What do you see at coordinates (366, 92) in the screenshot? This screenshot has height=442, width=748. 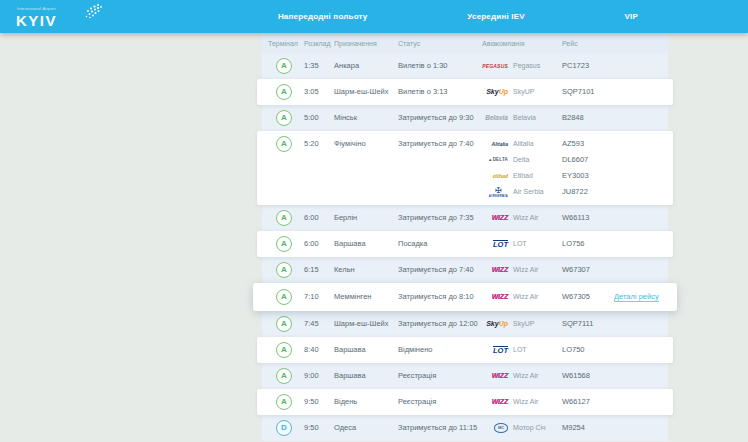 I see `destination: Шарм-еш-Шейх` at bounding box center [366, 92].